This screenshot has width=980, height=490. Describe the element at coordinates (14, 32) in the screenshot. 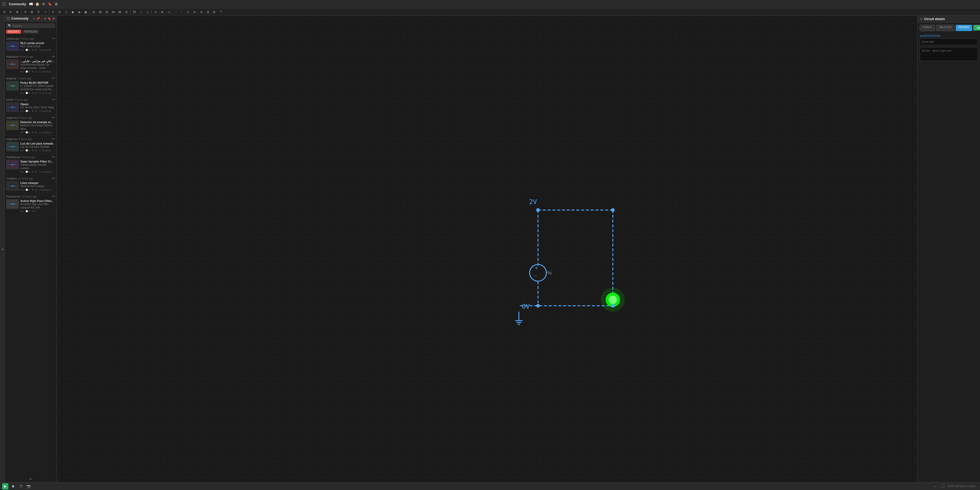

I see `tab-recent: RECENT` at that location.